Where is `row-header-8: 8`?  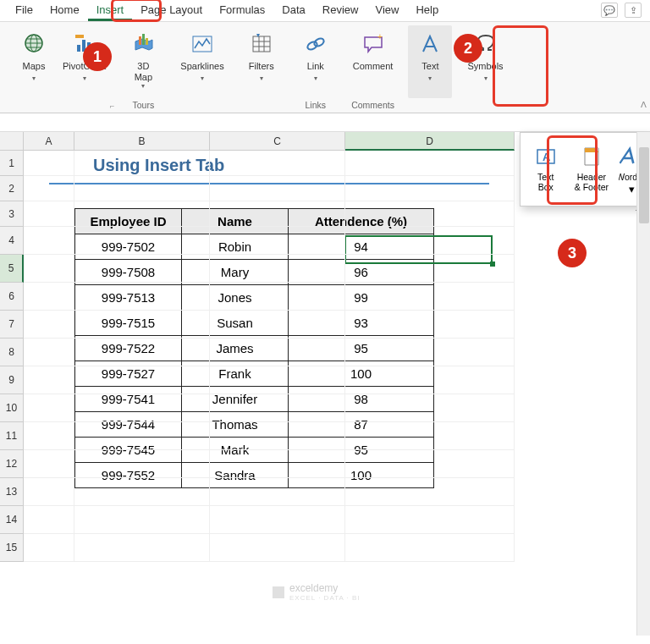 row-header-8: 8 is located at coordinates (12, 352).